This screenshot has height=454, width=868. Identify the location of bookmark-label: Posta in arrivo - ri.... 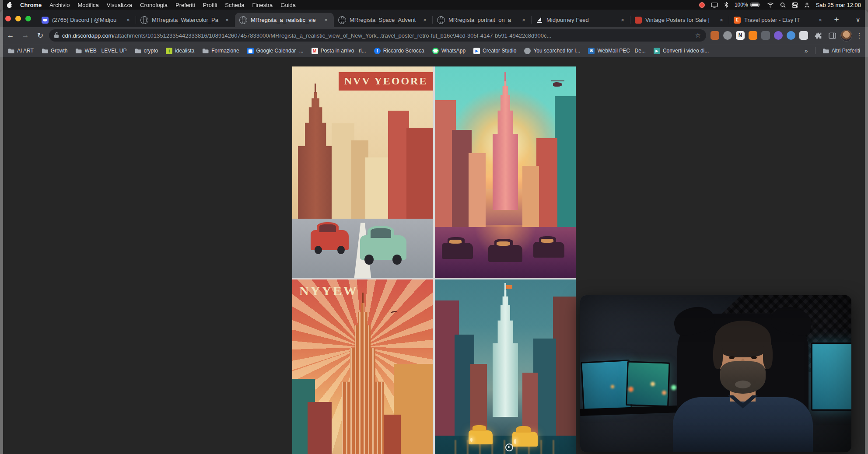
(343, 51).